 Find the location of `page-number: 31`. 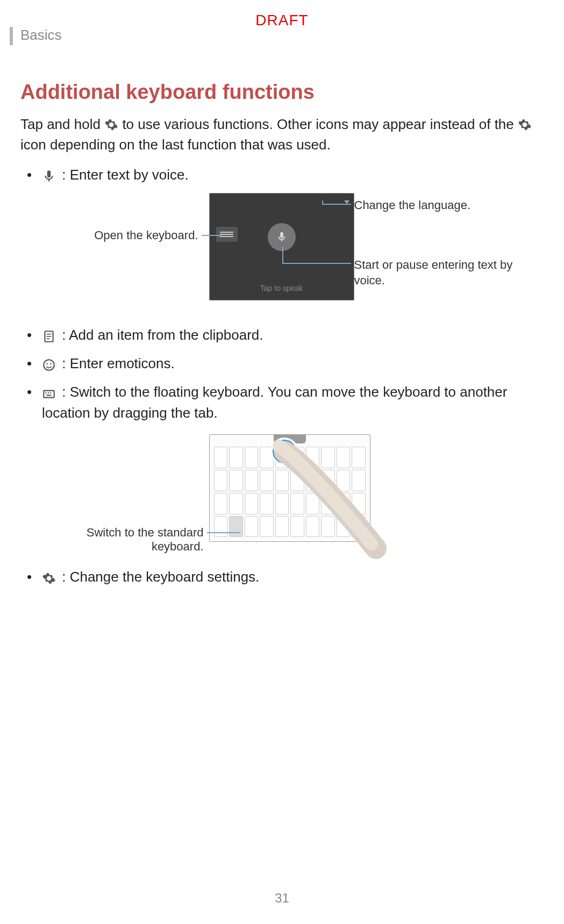

page-number: 31 is located at coordinates (282, 898).